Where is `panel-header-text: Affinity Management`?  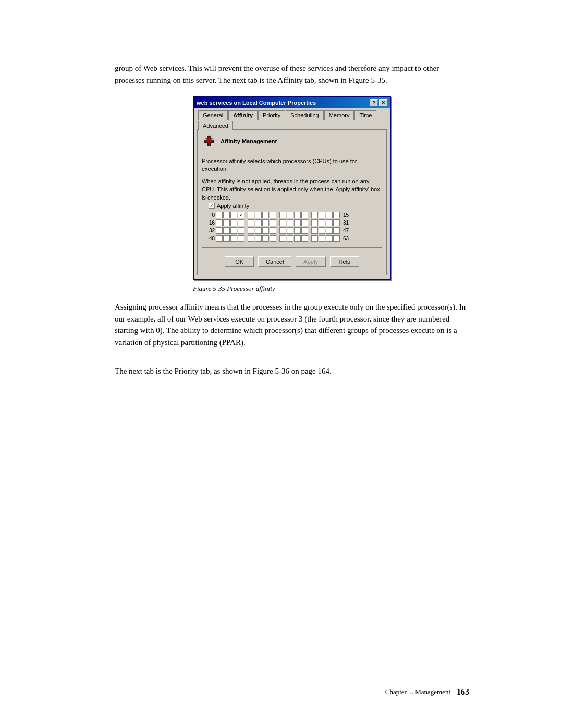
panel-header-text: Affinity Management is located at coordinates (249, 141).